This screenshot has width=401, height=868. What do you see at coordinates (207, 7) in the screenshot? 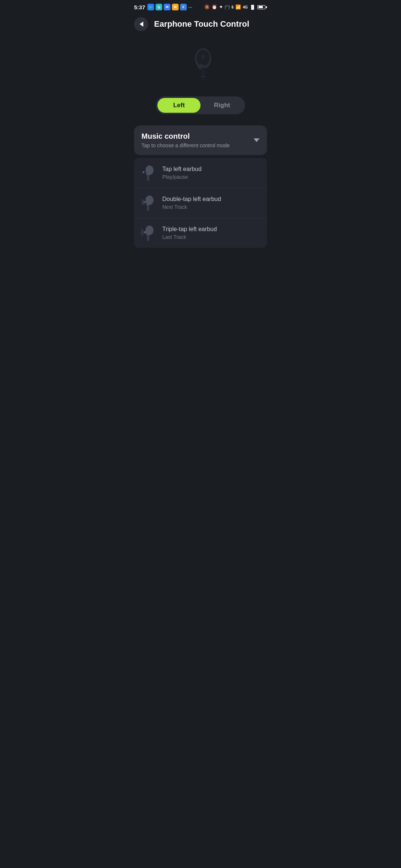
I see `notification-icon: 🔕` at bounding box center [207, 7].